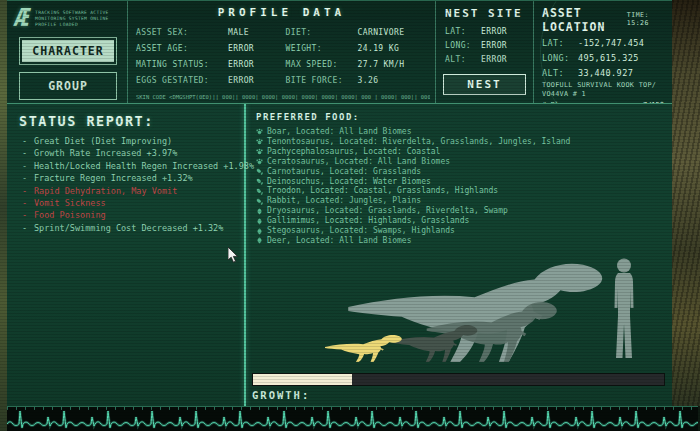 The width and height of the screenshot is (700, 431). Describe the element at coordinates (464, 132) in the screenshot. I see `preferred-food-item: Boar, Located: All Land Biomes` at that location.